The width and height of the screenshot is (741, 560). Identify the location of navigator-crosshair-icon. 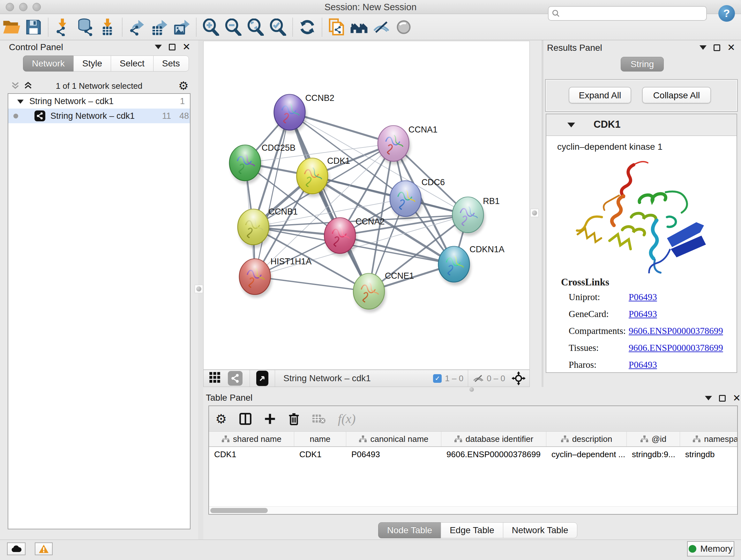
(519, 378).